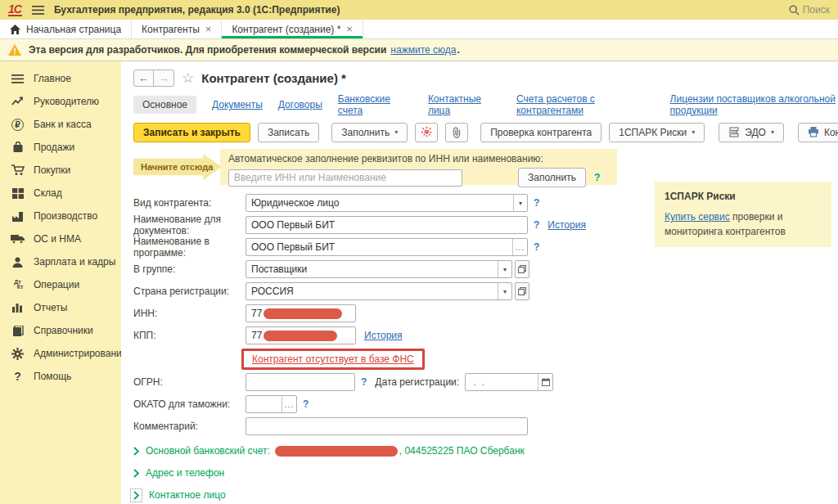 The image size is (838, 504). I want to click on sidebar-item-rukovoditelyu: Руководителю, so click(61, 101).